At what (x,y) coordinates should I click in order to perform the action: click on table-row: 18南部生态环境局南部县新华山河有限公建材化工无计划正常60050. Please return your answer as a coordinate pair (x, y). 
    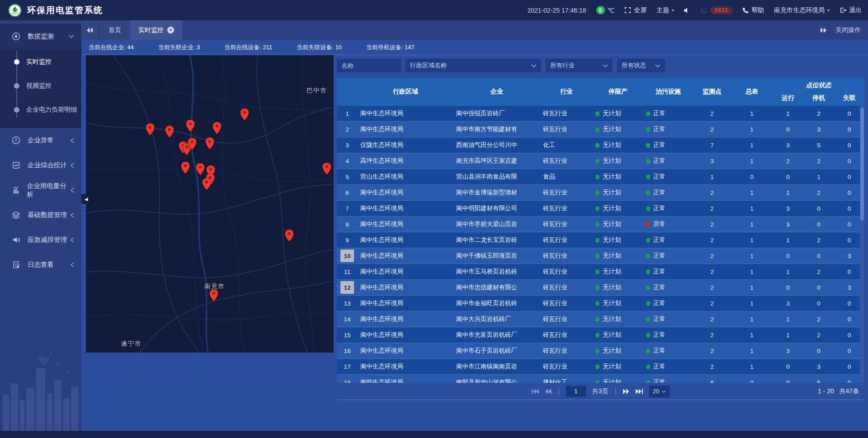
    Looking at the image, I should click on (600, 379).